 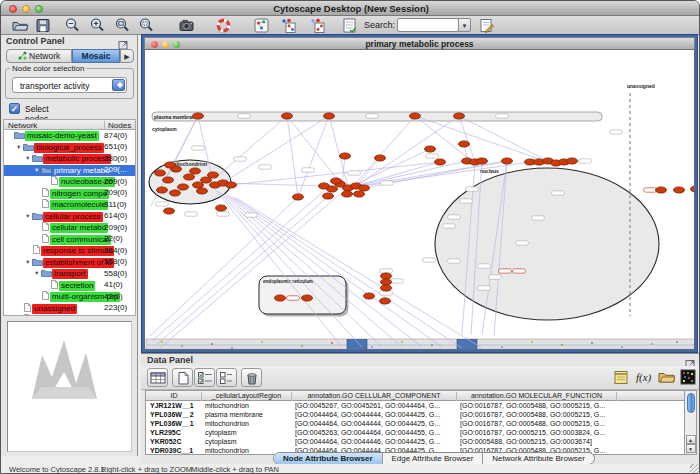 I want to click on tree-row: multi-organism pro42(0), so click(x=70, y=297).